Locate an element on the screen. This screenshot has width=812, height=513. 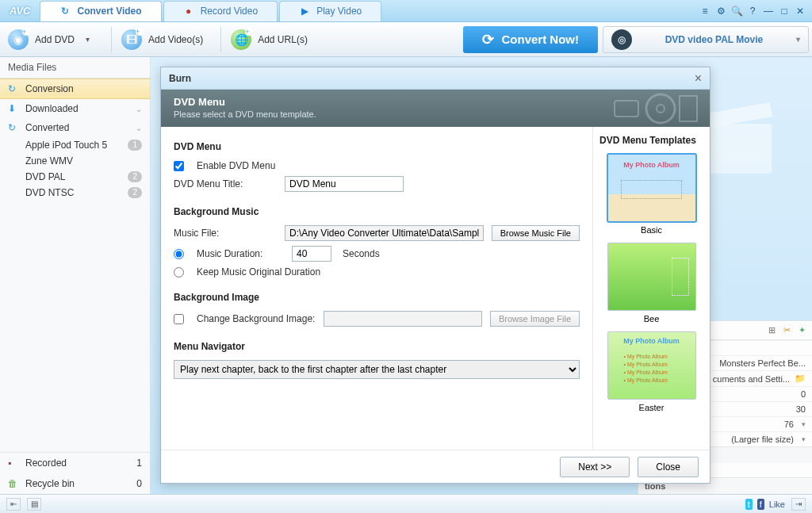
tab-label: Record Video is located at coordinates (230, 11).